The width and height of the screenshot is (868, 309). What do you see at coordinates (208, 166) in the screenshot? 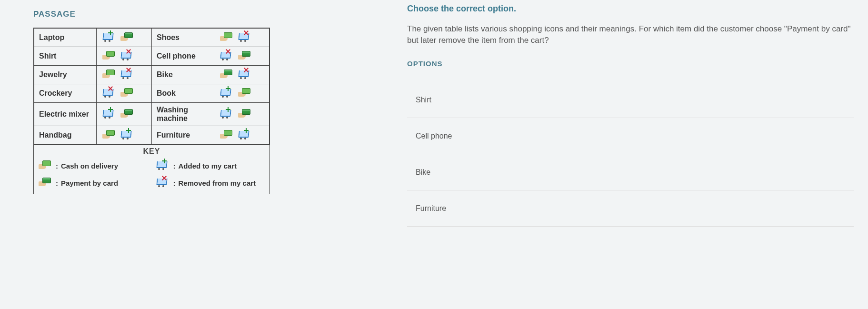
I see `key-add-label: Added to my cart` at bounding box center [208, 166].